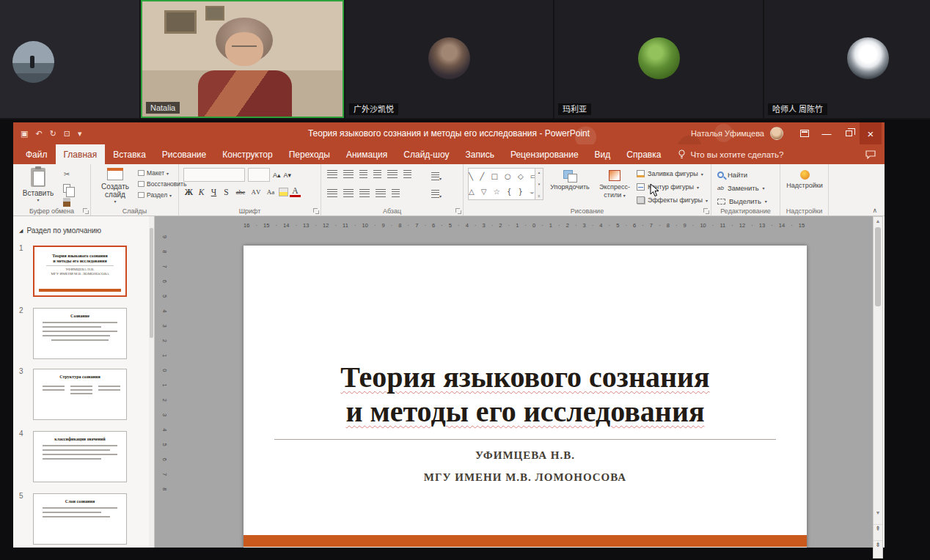 Image resolution: width=930 pixels, height=560 pixels. Describe the element at coordinates (37, 154) in the screenshot. I see `tab-file: Файл` at that location.